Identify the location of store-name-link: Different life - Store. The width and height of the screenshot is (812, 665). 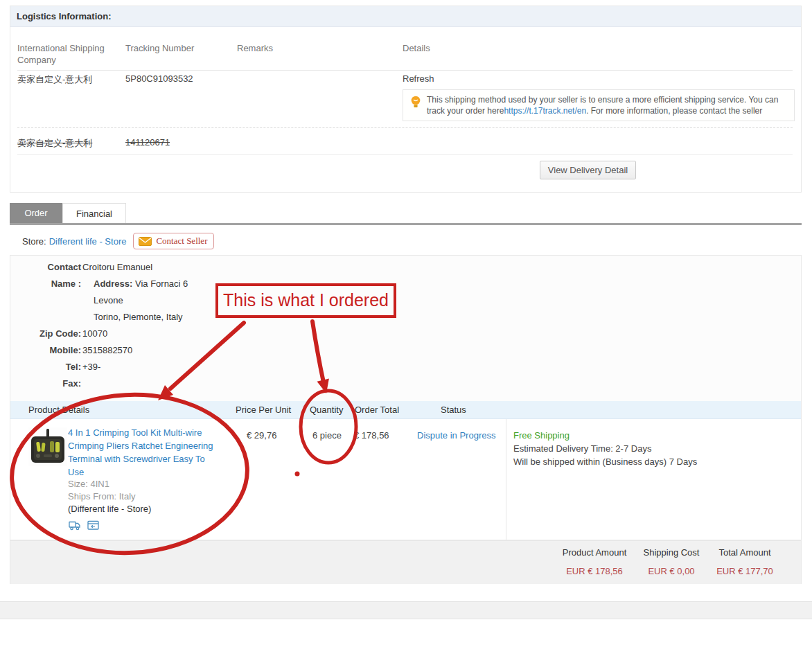
(88, 241).